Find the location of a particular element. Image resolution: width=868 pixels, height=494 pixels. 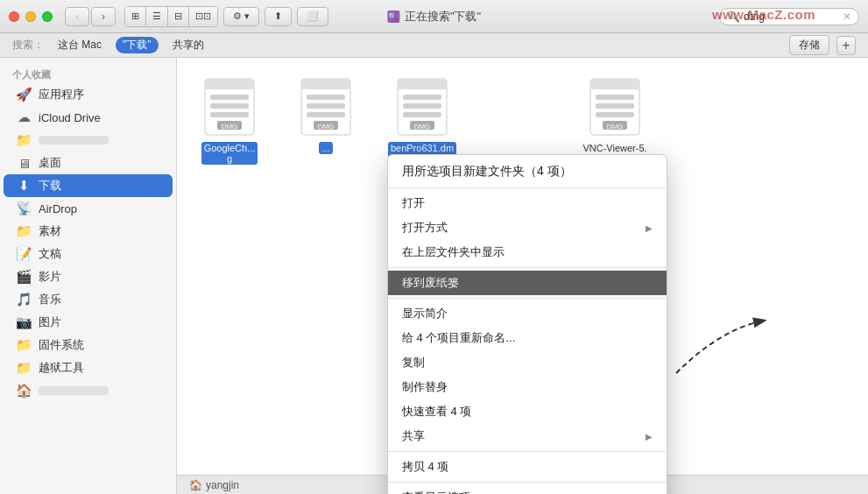

ctx-trash: 移到废纸篓 is located at coordinates (527, 283).